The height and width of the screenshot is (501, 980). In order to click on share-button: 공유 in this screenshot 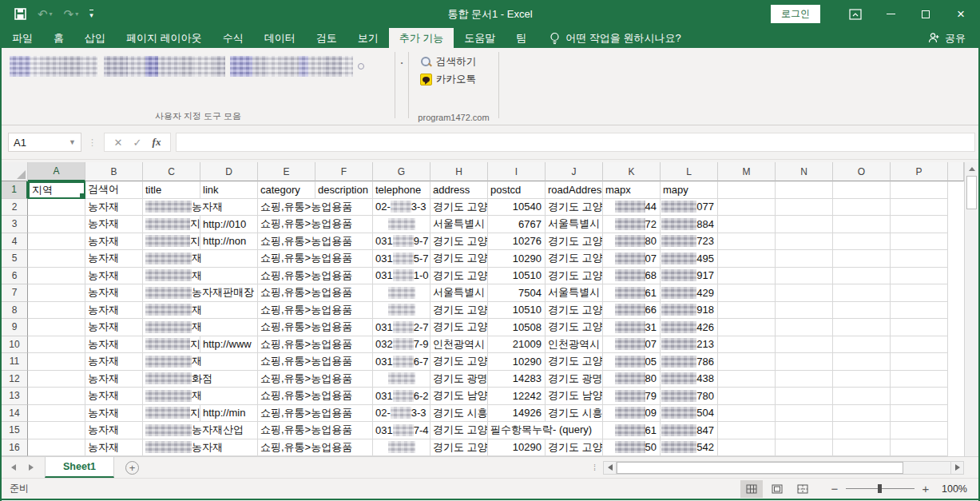, I will do `click(946, 38)`.